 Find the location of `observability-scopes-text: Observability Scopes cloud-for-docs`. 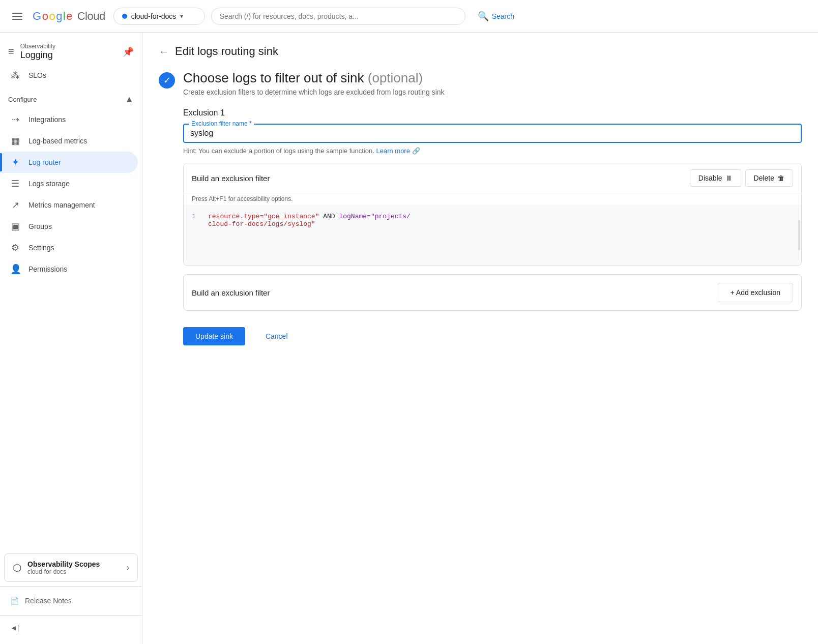

observability-scopes-text: Observability Scopes cloud-for-docs is located at coordinates (74, 568).